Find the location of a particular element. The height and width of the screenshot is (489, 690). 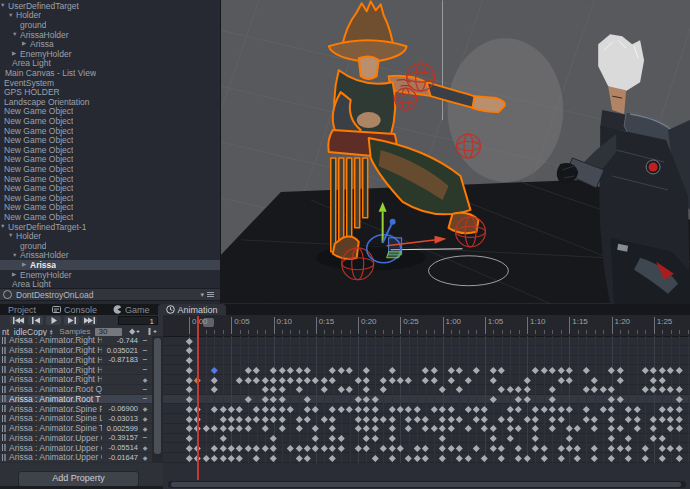

hierarchy-item: ▼UserDefinedTarget-1 is located at coordinates (110, 227).